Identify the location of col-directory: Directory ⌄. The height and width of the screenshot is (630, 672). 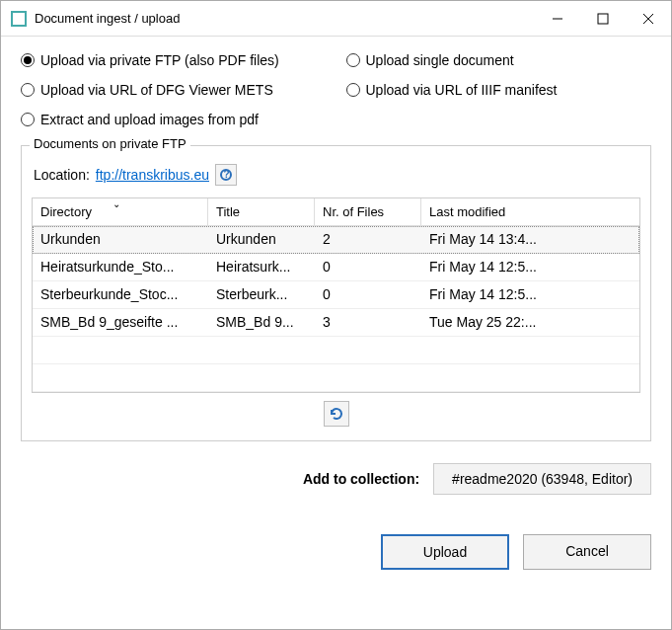
(120, 211).